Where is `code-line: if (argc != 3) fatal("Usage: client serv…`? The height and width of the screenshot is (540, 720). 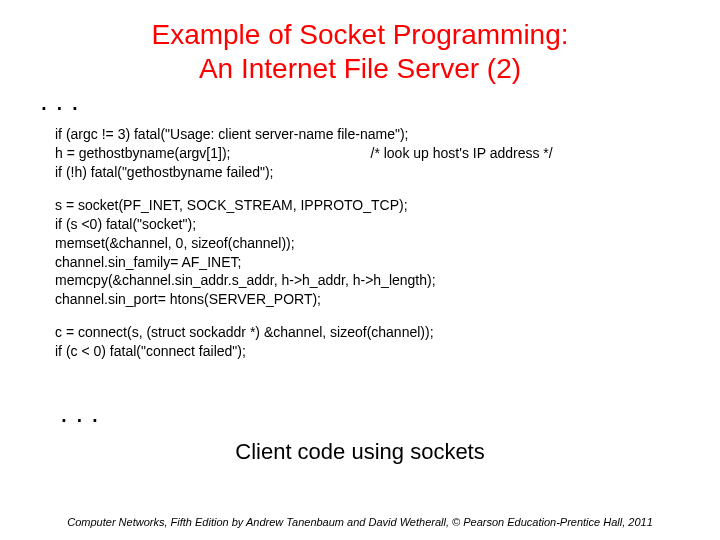 code-line: if (argc != 3) fatal("Usage: client serv… is located at coordinates (388, 134).